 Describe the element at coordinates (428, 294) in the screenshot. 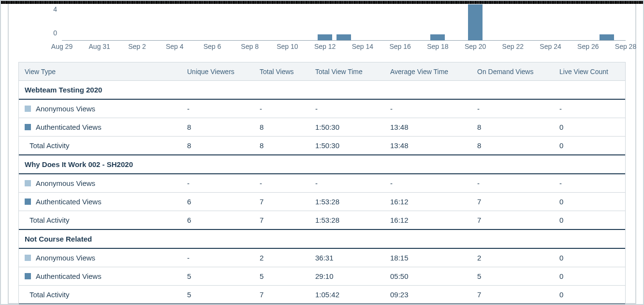

I see `table-cell: 09:23` at that location.